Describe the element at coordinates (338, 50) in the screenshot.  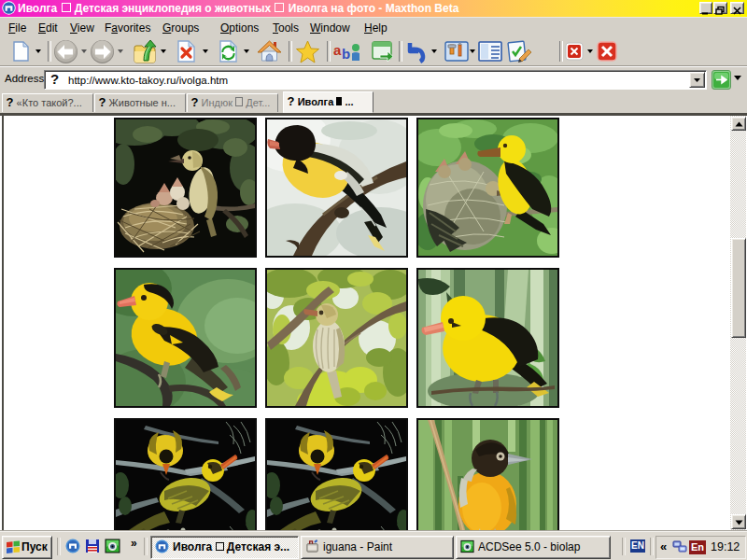
I see `svg-text: a` at that location.